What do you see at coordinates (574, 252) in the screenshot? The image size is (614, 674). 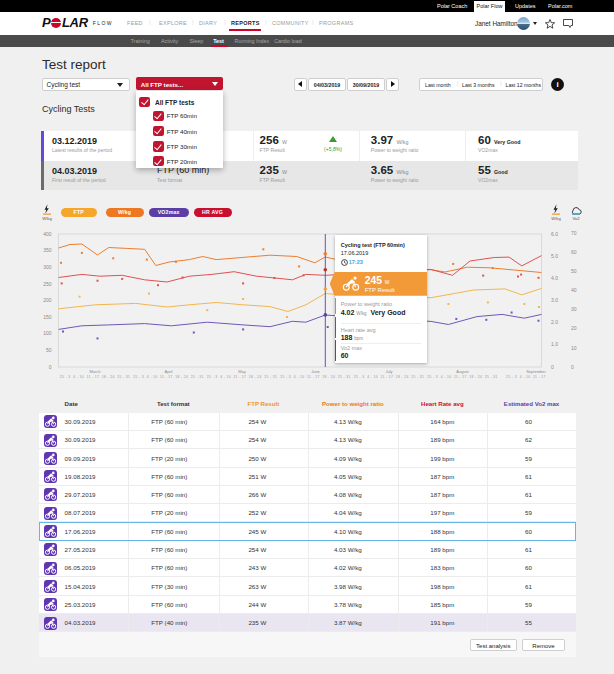 I see `svg-text: 60` at bounding box center [574, 252].